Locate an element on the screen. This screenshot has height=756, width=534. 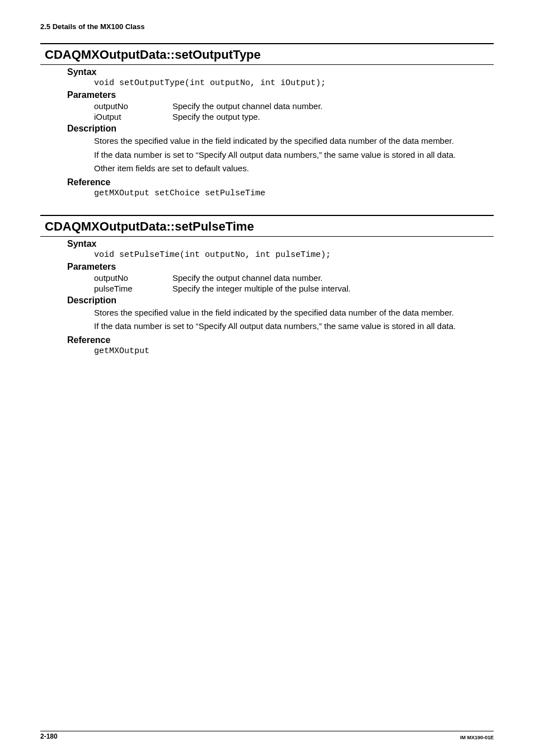
section-header: 2.5 Details of the MX100 Class is located at coordinates (267, 27).